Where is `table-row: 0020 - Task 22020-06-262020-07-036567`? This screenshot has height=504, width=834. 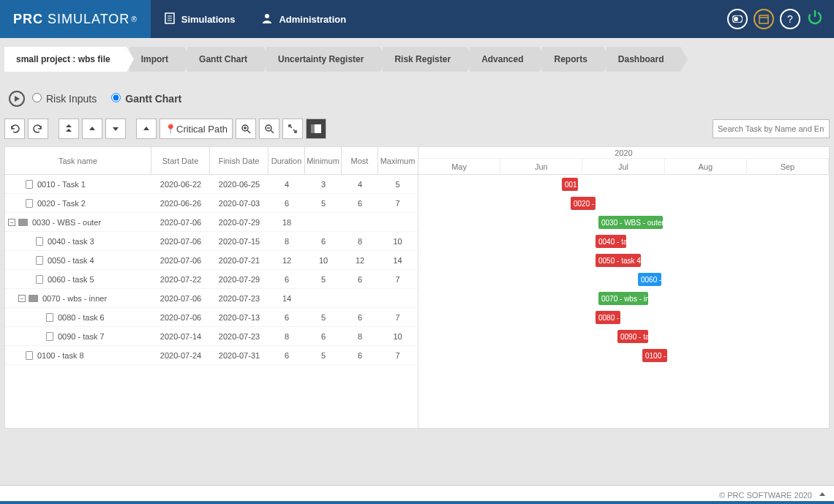 table-row: 0020 - Task 22020-06-262020-07-036567 is located at coordinates (211, 203).